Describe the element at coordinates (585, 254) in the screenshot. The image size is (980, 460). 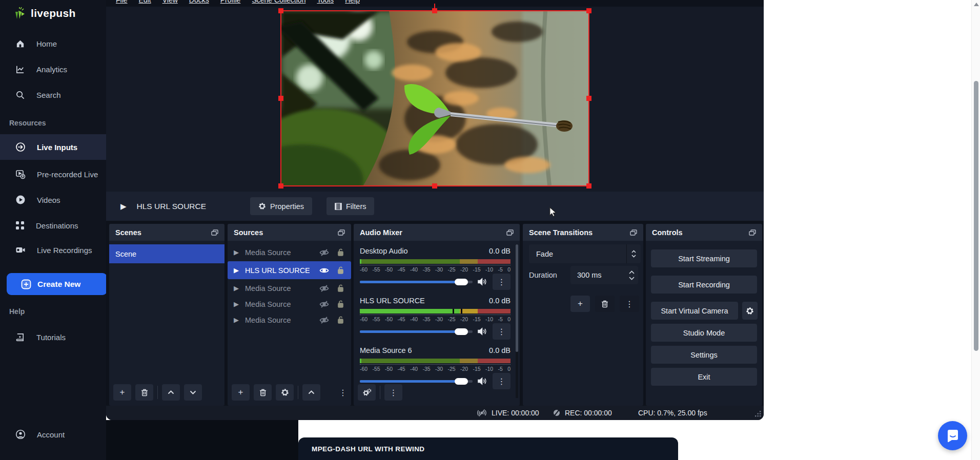
I see `transition-select: Fade` at that location.